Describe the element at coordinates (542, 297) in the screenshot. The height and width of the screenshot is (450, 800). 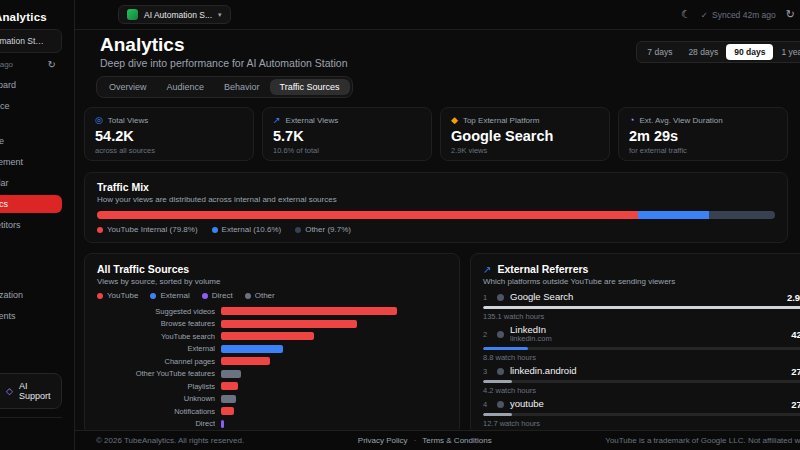
I see `referrer-name: Google Search` at that location.